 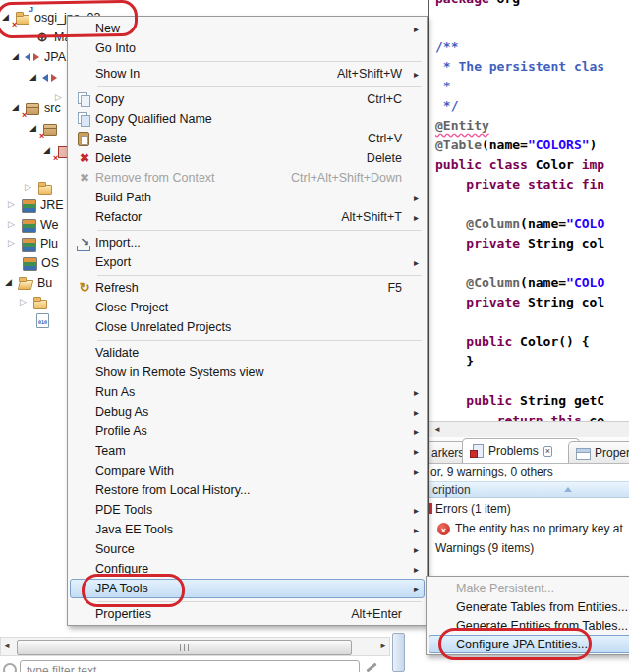 What do you see at coordinates (124, 614) in the screenshot?
I see `menu-item-label: Properties` at bounding box center [124, 614].